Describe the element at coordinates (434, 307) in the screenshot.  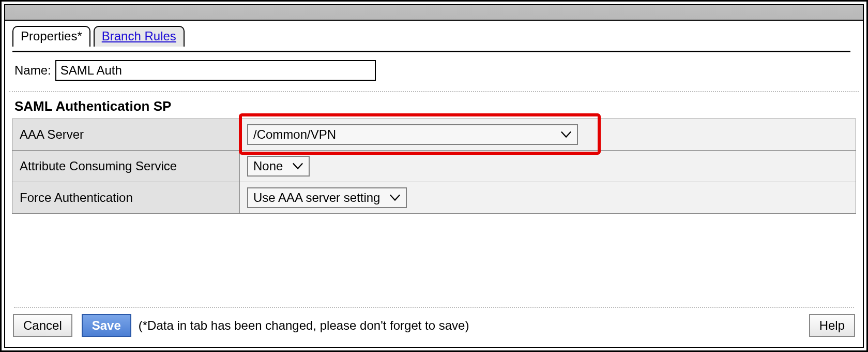
I see `footer-separator` at that location.